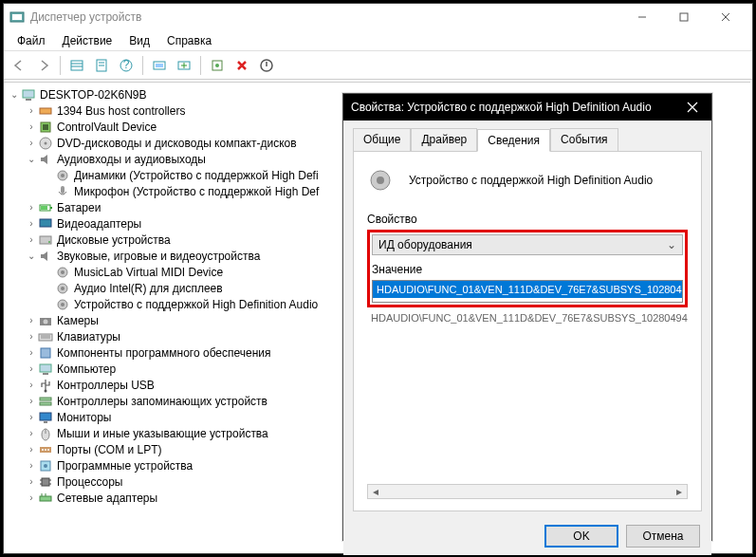 The width and height of the screenshot is (756, 557). I want to click on tree-item-label: Устройство с поддержкой High Definition …, so click(195, 305).